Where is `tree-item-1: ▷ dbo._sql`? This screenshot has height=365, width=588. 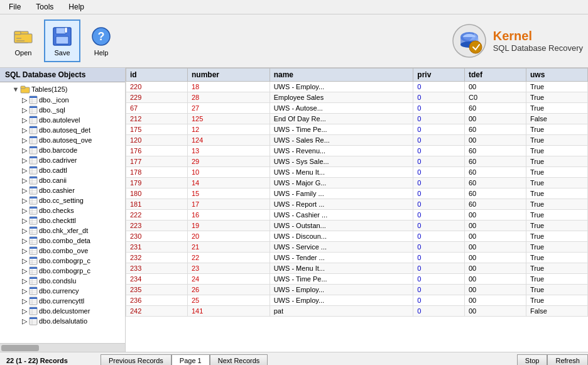 tree-item-1: ▷ dbo._sql is located at coordinates (63, 110).